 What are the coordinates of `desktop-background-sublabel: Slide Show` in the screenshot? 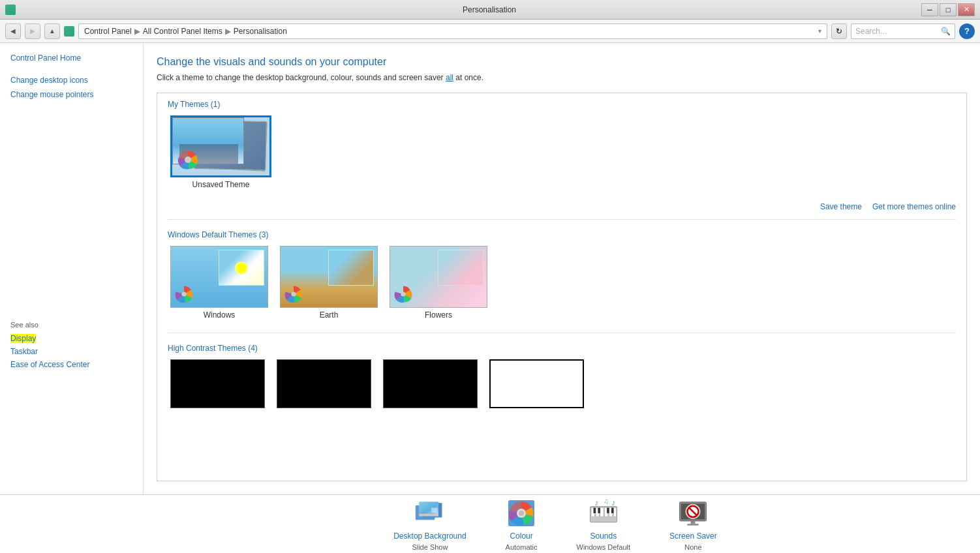 It's located at (429, 547).